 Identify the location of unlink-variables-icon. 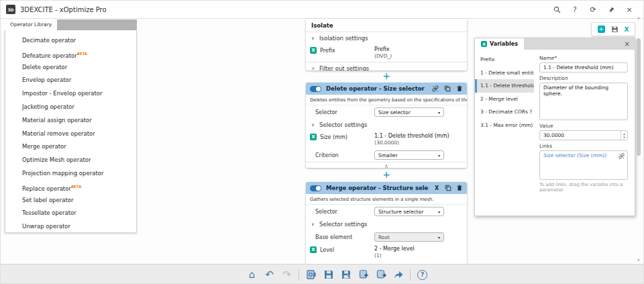
(435, 89).